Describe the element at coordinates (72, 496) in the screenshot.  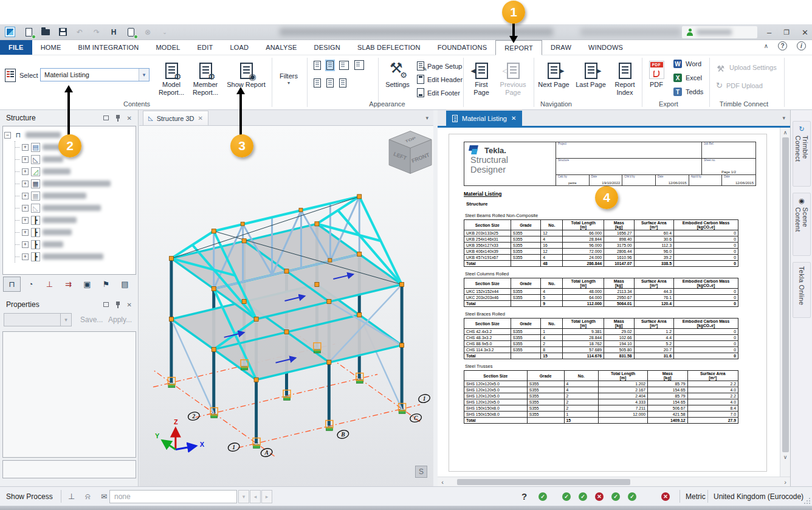
I see `frame-tool-icon: ⊥` at that location.